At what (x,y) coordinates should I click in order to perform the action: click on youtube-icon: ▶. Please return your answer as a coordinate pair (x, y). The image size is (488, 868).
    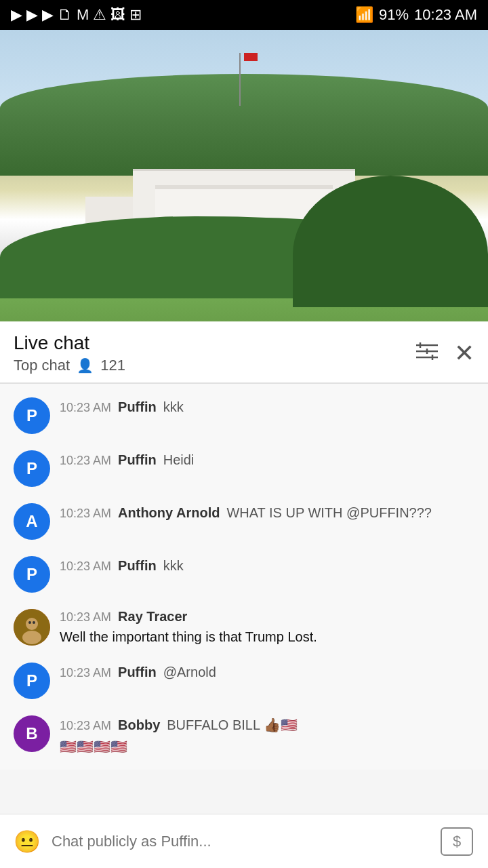
    Looking at the image, I should click on (16, 15).